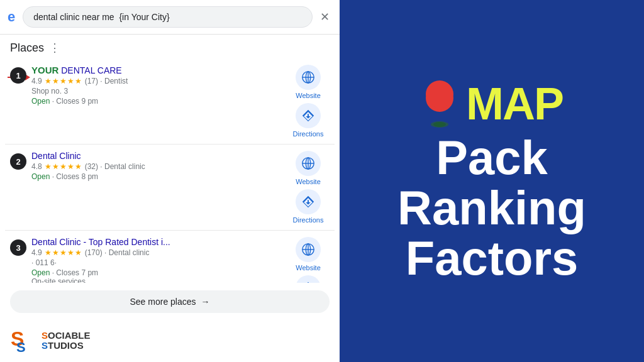  What do you see at coordinates (27, 48) in the screenshot?
I see `places-title: Places` at bounding box center [27, 48].